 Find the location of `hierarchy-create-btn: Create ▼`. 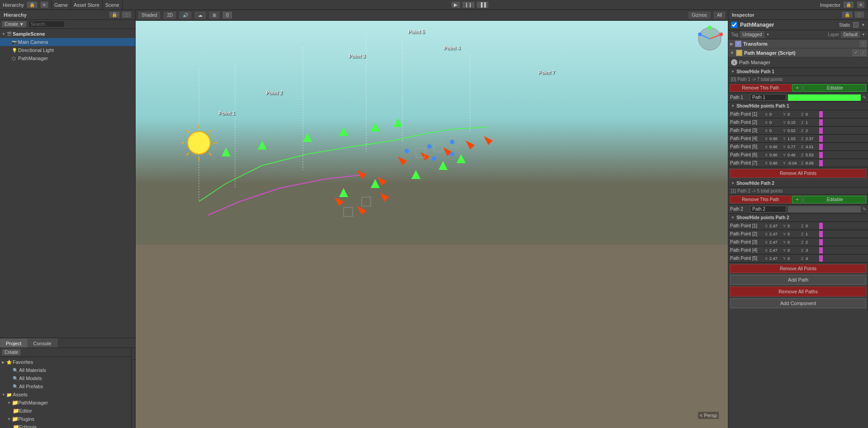

hierarchy-create-btn: Create ▼ is located at coordinates (14, 24).